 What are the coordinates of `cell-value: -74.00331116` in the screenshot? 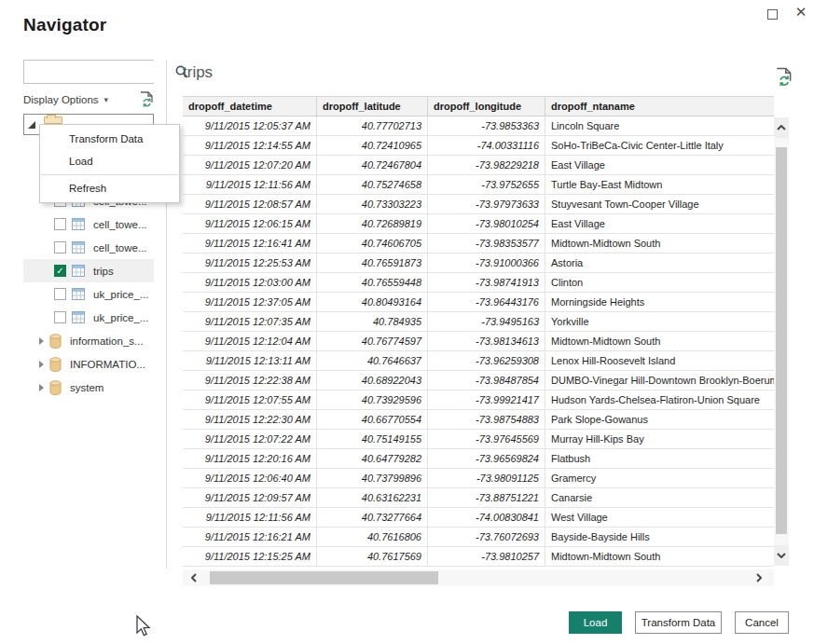 It's located at (487, 145).